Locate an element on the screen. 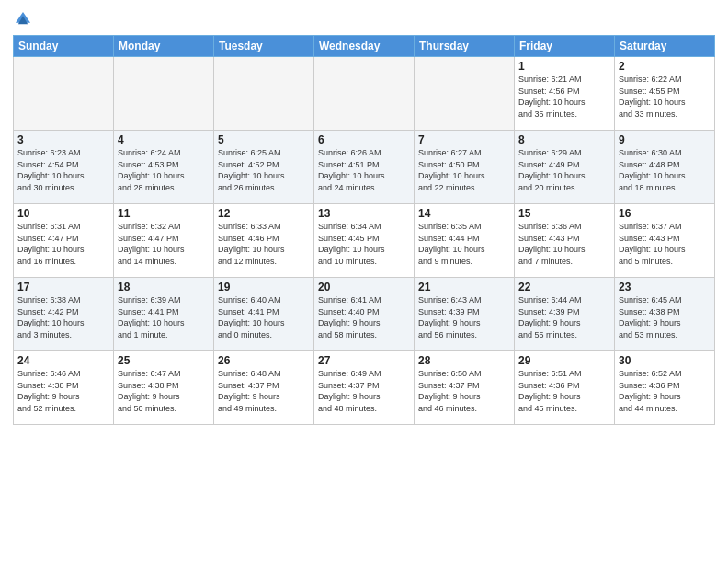 The image size is (728, 563). day-info: Sunrise: 6:33 AM Sunset: 4:46 PM Dayligh… is located at coordinates (264, 244).